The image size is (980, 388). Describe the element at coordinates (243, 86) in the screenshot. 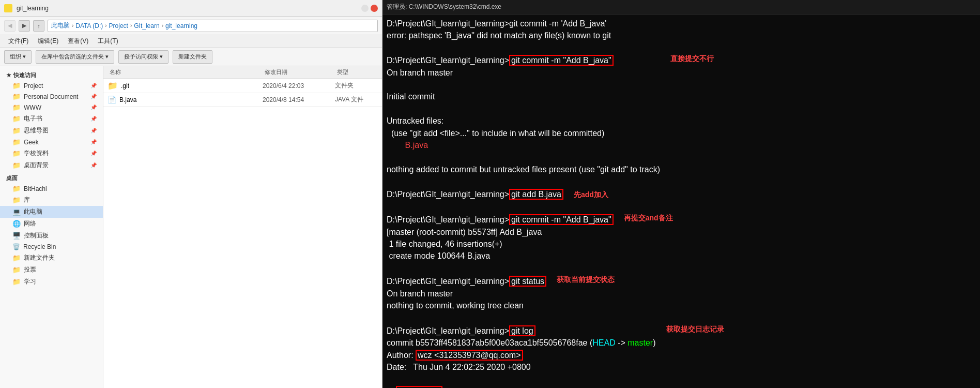

I see `table-row: 📁 .git 2020/6/4 22:03 文件夹` at that location.